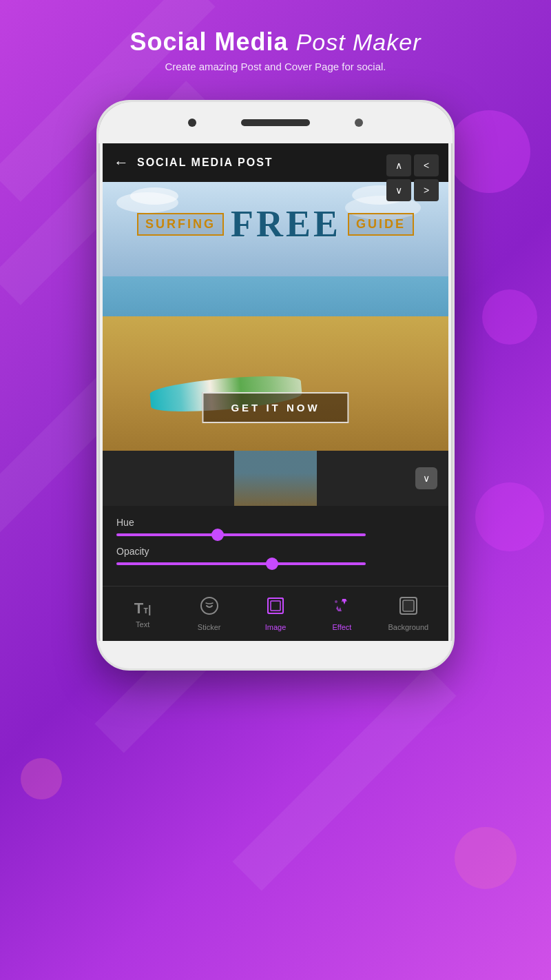  Describe the element at coordinates (276, 541) in the screenshot. I see `sliders-wrapper: Hue Opacity` at that location.